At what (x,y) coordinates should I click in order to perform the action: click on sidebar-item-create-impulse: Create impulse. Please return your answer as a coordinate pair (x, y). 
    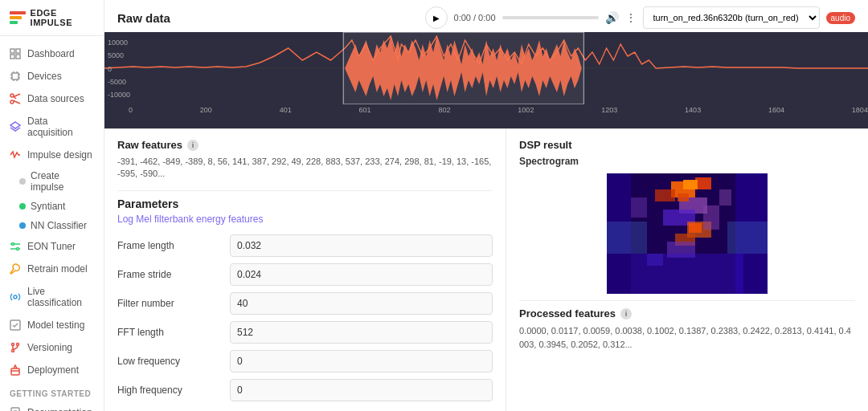
    Looking at the image, I should click on (61, 181).